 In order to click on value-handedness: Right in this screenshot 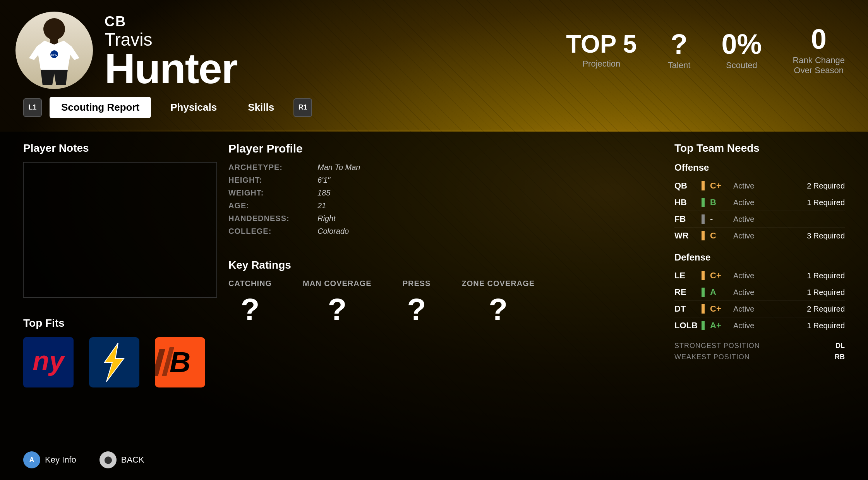, I will do `click(490, 218)`.